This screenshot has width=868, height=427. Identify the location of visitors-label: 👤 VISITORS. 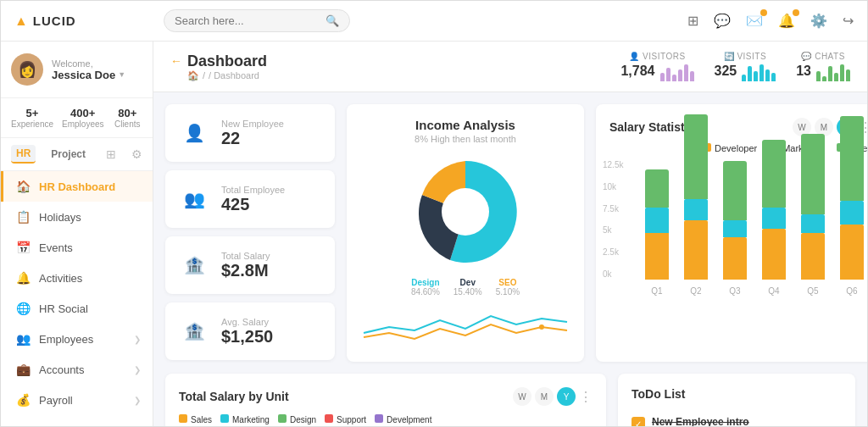
(657, 56).